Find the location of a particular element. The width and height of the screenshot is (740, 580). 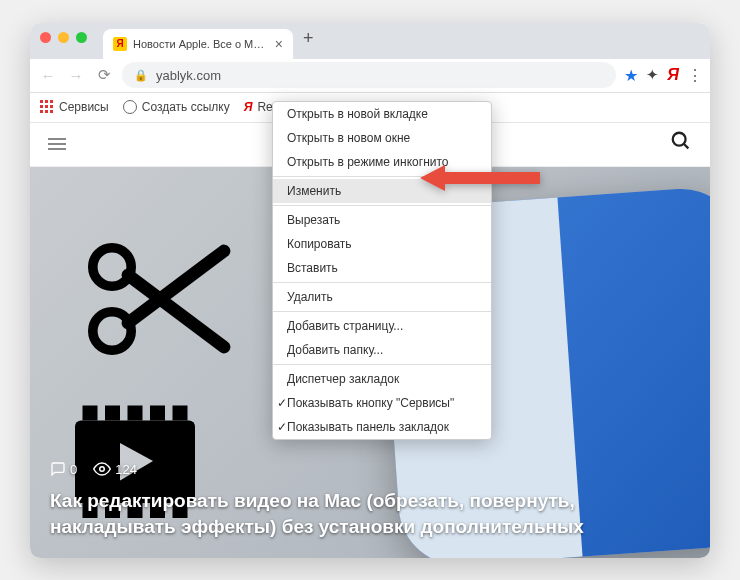

bookmark-create-link: Создать ссылку is located at coordinates (176, 107).